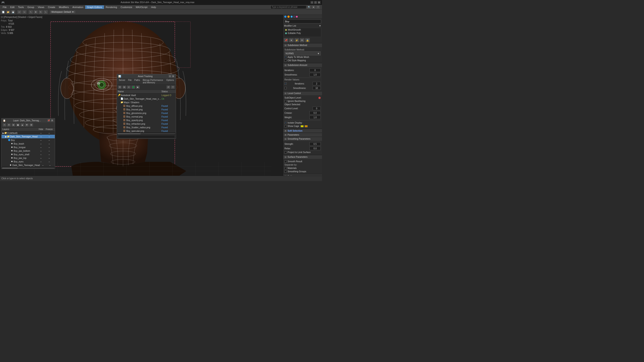 The height and width of the screenshot is (362, 644). What do you see at coordinates (49, 137) in the screenshot?
I see `layer-freeze-dark-skin: –` at bounding box center [49, 137].